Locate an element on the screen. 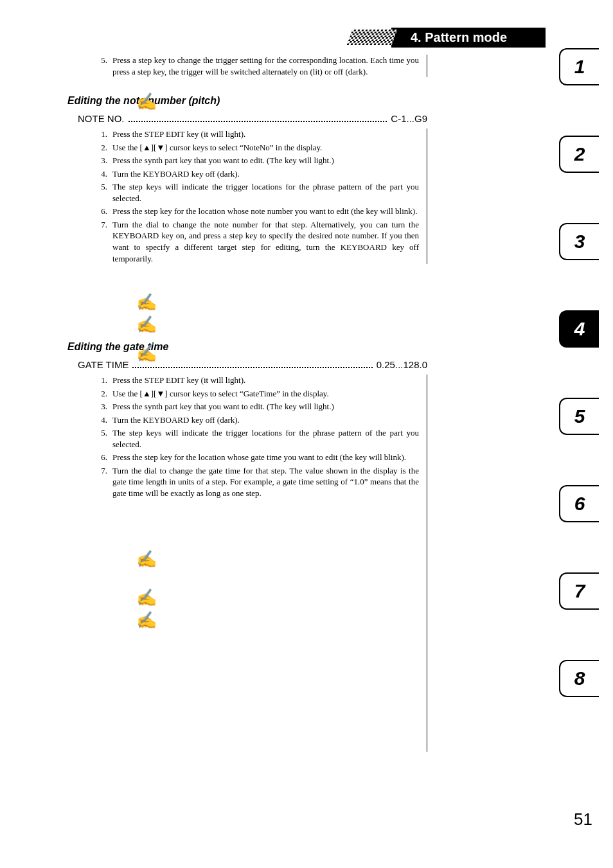  tab-8: 8 is located at coordinates (579, 678).